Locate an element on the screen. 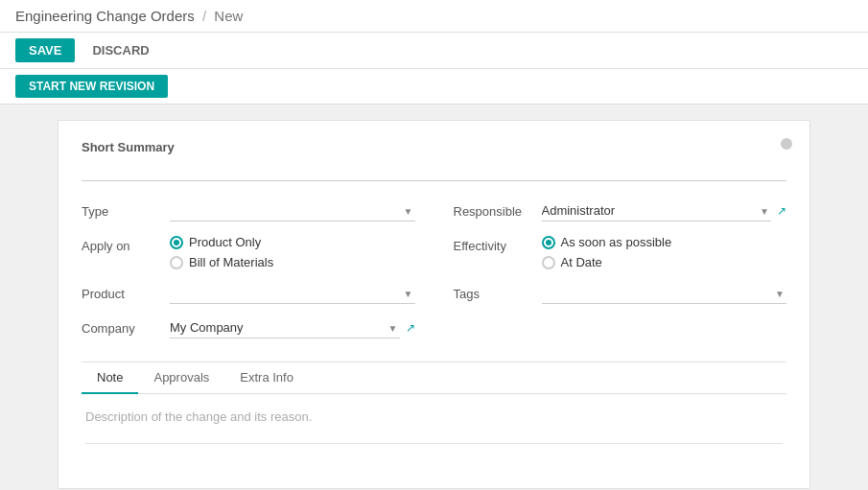  company-select-wrapper: My Company ▼ is located at coordinates (285, 328).